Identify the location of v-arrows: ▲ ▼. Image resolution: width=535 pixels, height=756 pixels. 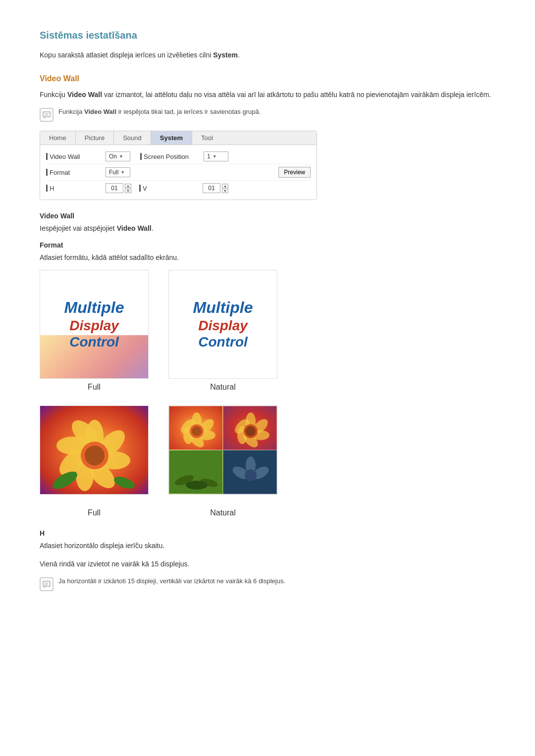
(225, 188).